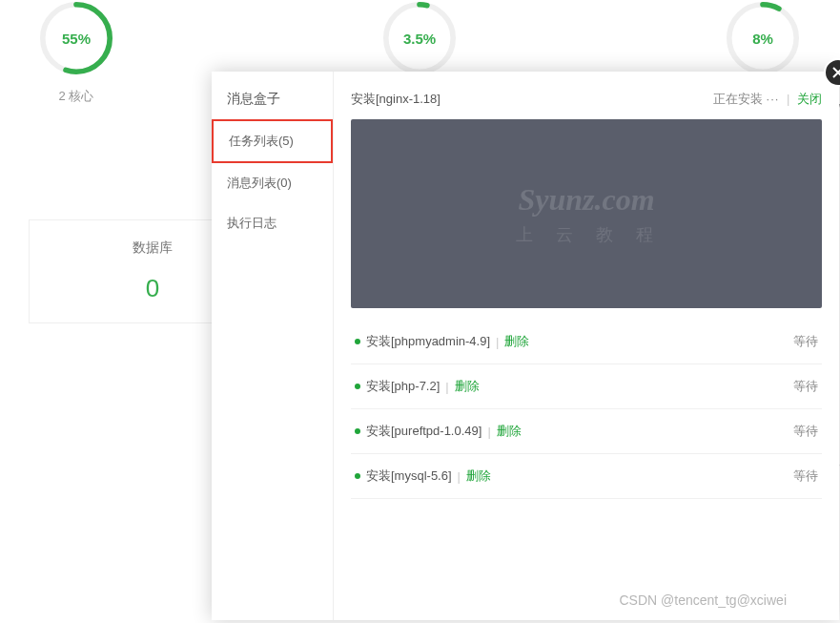 This screenshot has width=840, height=623. What do you see at coordinates (809, 99) in the screenshot?
I see `close-task-link: 关闭` at bounding box center [809, 99].